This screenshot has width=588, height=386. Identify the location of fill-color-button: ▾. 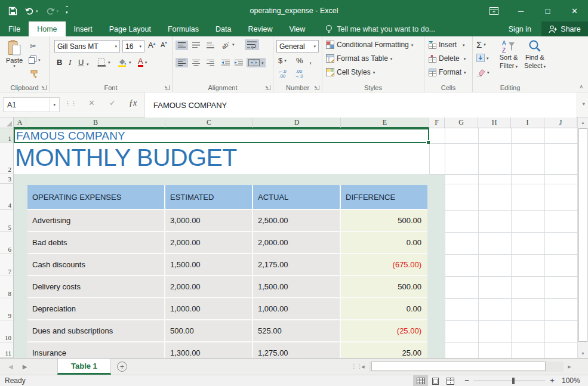
(124, 62).